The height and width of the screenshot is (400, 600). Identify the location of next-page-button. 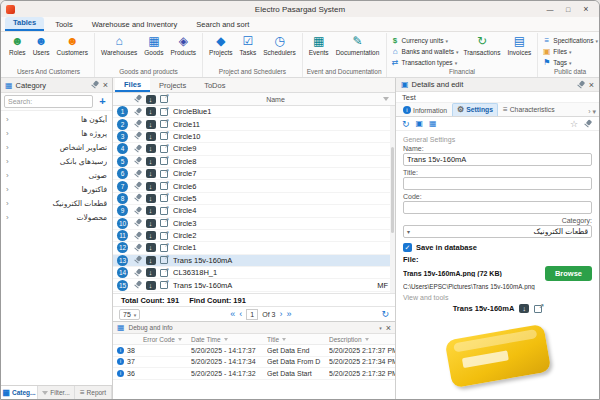
(280, 314).